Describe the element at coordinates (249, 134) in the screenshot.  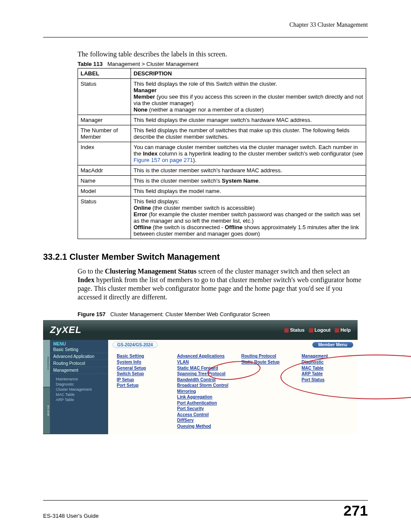
I see `row-desc: This field displays the number of switch…` at that location.